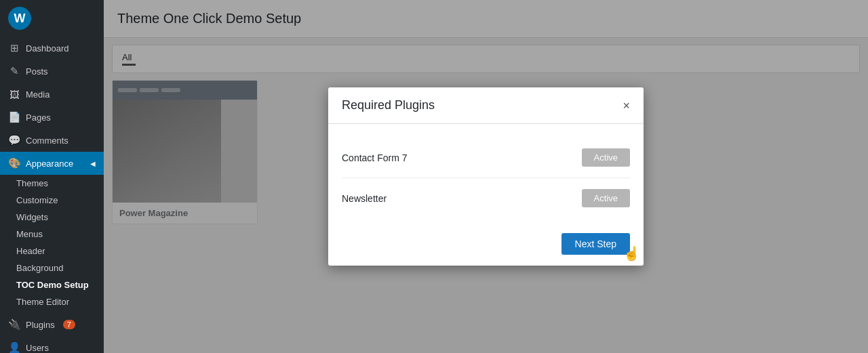  What do you see at coordinates (374, 158) in the screenshot?
I see `plugin-name: Contact Form 7` at bounding box center [374, 158].